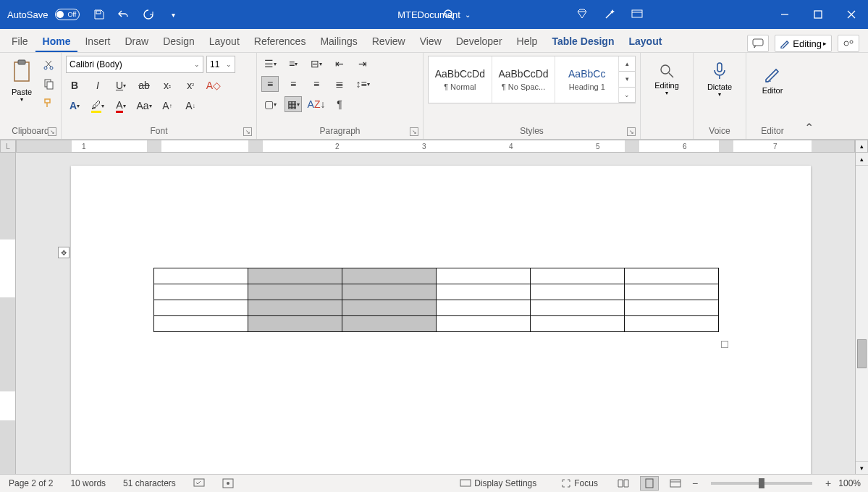 This screenshot has width=868, height=492. What do you see at coordinates (527, 42) in the screenshot?
I see `tab-help: Help` at bounding box center [527, 42].